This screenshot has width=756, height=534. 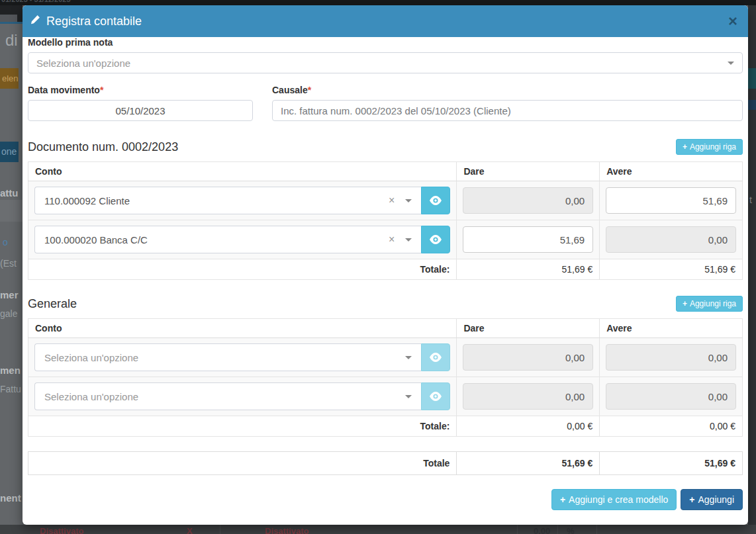 What do you see at coordinates (9, 193) in the screenshot?
I see `background-text-fragment: attu` at bounding box center [9, 193].